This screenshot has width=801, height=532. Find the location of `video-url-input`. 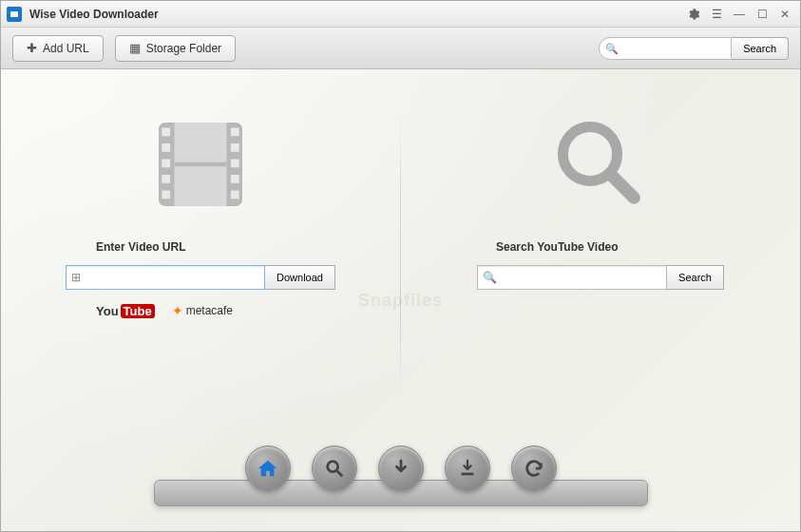

video-url-input is located at coordinates (165, 277).